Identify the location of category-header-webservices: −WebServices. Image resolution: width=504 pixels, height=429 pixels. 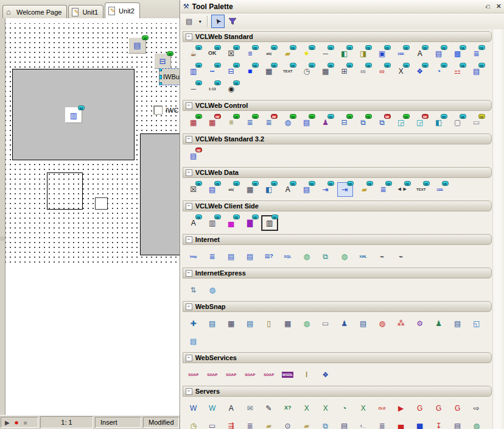
(337, 358).